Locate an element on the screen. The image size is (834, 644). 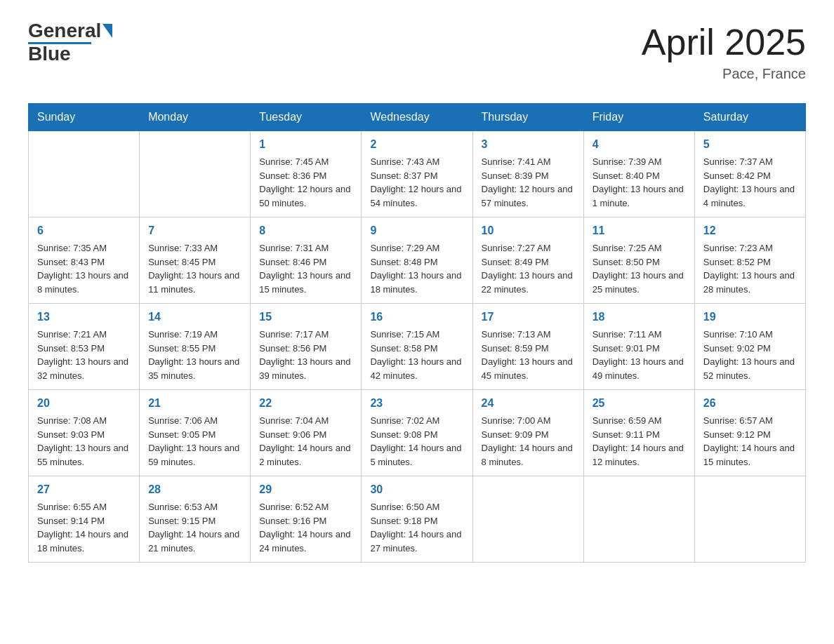
day-number: 18 is located at coordinates (639, 317).